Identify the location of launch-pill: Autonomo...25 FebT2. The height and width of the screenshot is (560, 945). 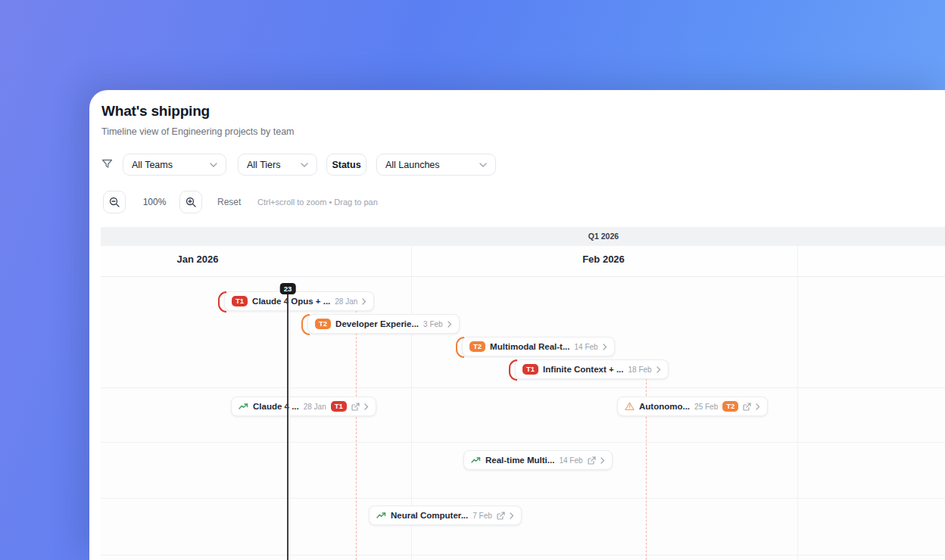
(692, 406).